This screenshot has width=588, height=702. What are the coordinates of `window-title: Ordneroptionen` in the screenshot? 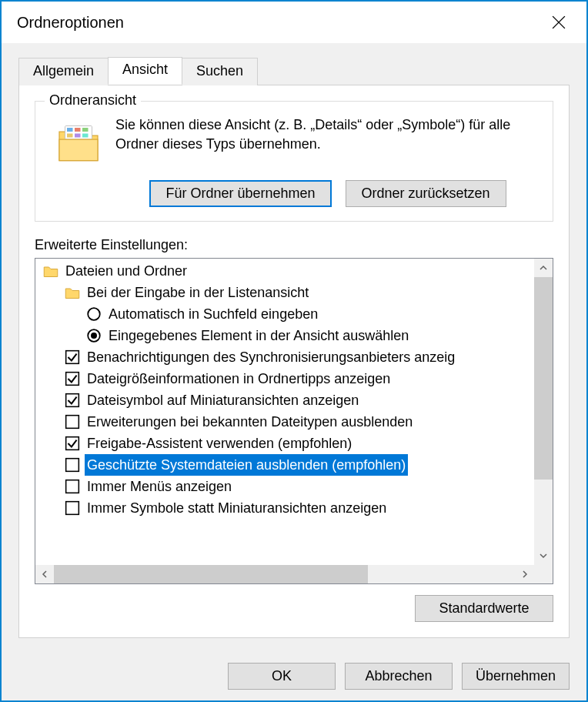 It's located at (280, 23).